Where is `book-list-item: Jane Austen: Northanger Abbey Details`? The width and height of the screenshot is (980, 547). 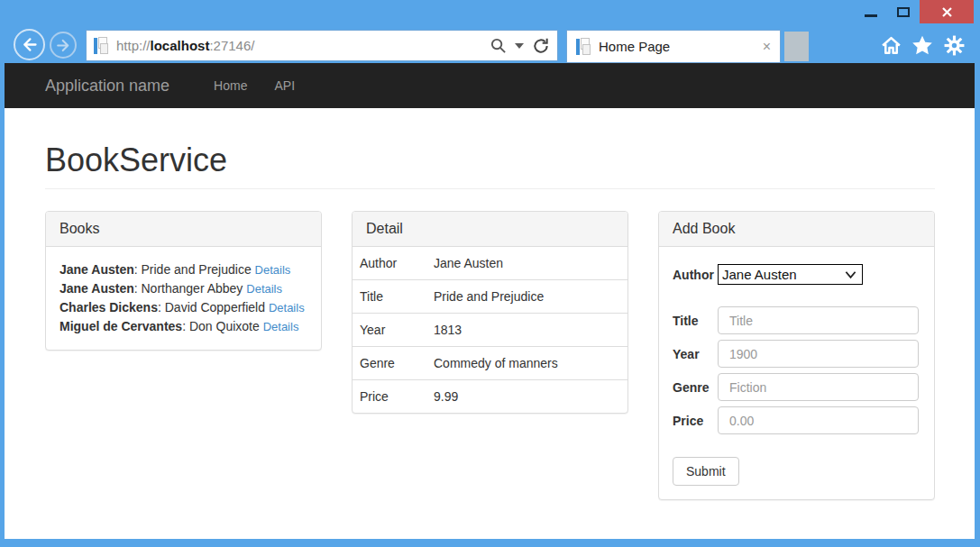
book-list-item: Jane Austen: Northanger Abbey Details is located at coordinates (184, 288).